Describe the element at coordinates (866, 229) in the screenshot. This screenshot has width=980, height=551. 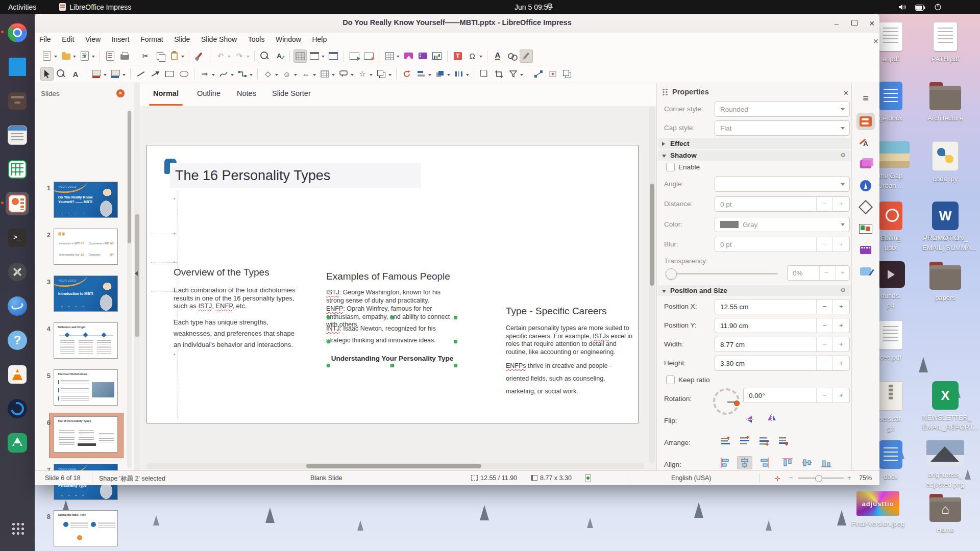
I see `sidebar-tab-master-slides` at that location.